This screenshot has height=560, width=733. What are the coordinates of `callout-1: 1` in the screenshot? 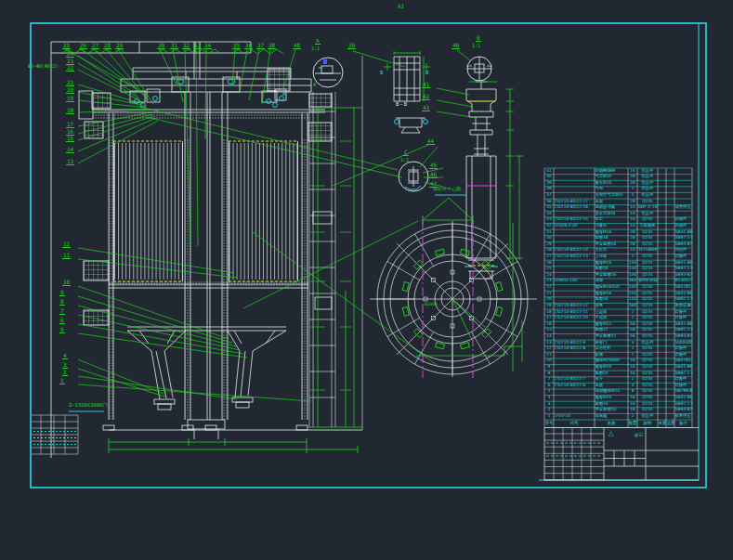 It's located at (62, 381).